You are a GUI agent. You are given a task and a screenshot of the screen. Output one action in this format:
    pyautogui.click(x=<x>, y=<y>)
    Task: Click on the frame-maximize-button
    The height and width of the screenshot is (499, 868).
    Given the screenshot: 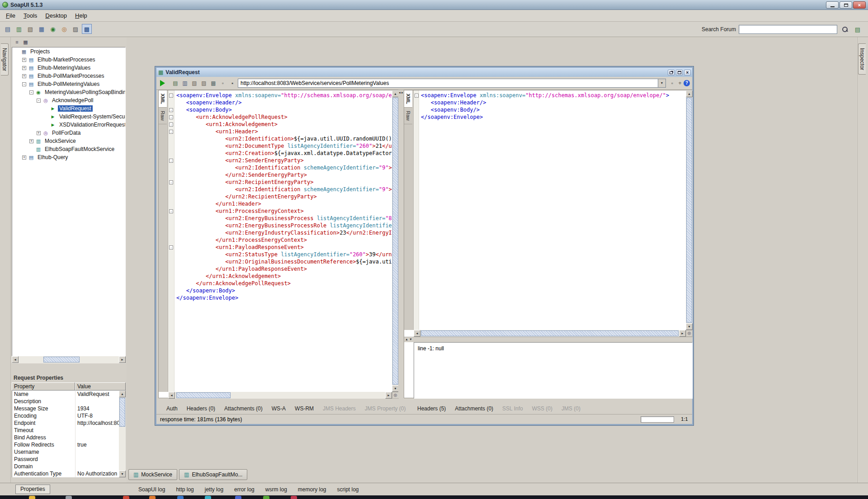 What is the action you would take?
    pyautogui.click(x=679, y=72)
    